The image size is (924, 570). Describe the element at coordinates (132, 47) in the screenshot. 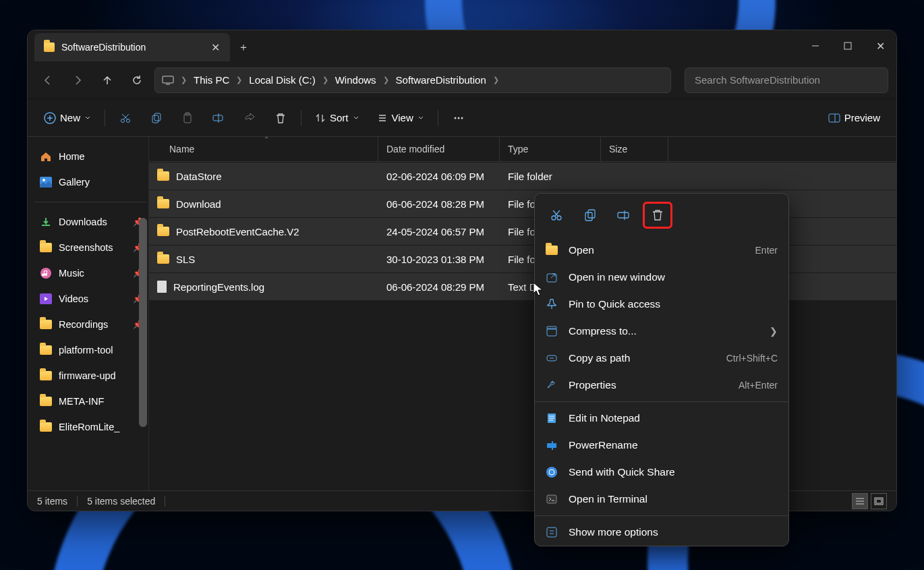

I see `active-tab: SoftwareDistribution ✕` at that location.